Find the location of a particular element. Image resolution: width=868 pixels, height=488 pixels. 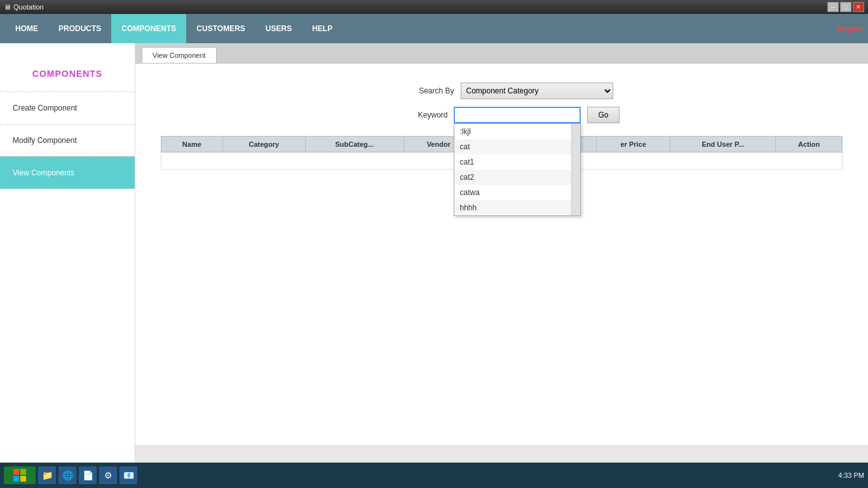

search-by-label: Search By is located at coordinates (423, 91).